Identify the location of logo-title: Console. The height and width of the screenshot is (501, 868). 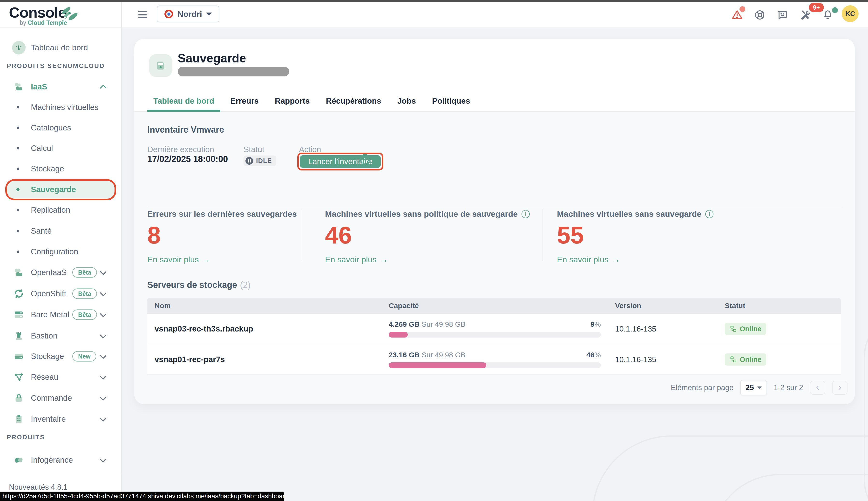
(38, 12).